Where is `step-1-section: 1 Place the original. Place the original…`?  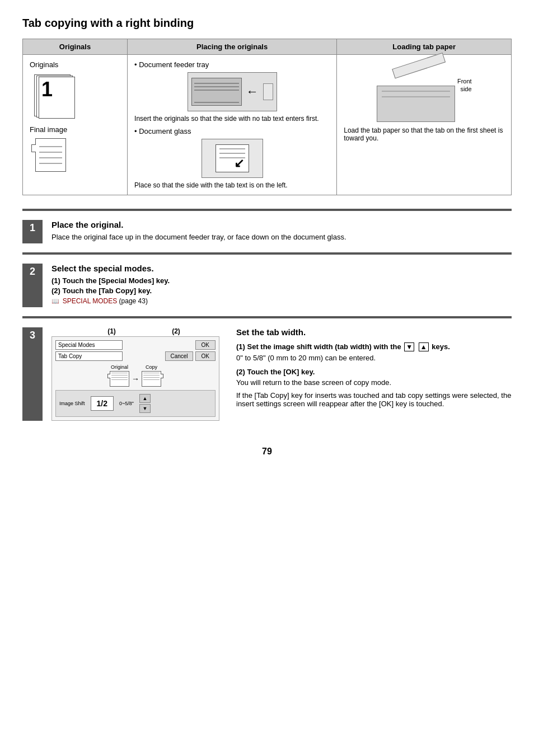 step-1-section: 1 Place the original. Place the original… is located at coordinates (267, 231).